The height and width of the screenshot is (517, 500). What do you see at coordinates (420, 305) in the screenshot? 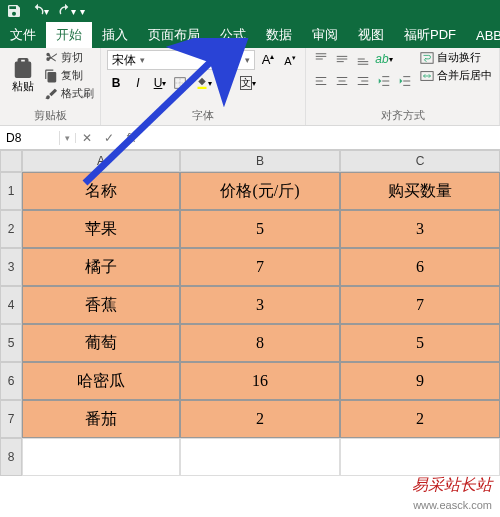
I see `cell-c4: 7` at bounding box center [420, 305].